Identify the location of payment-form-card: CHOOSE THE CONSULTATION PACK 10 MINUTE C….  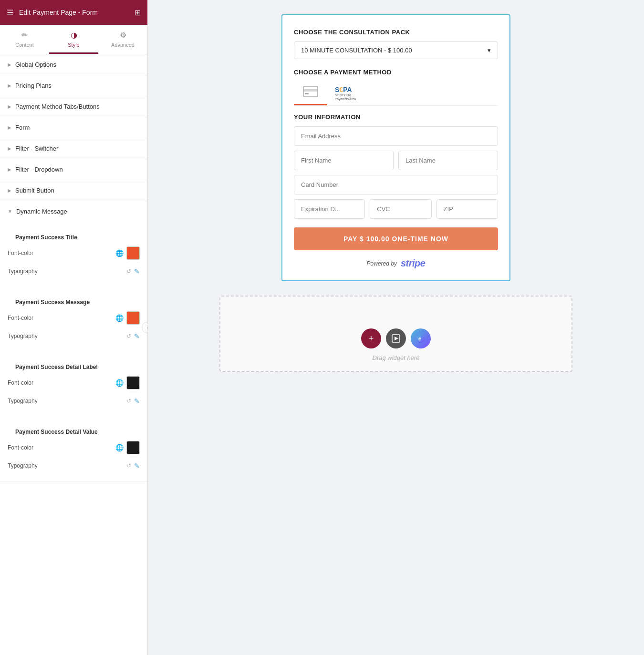
(396, 148).